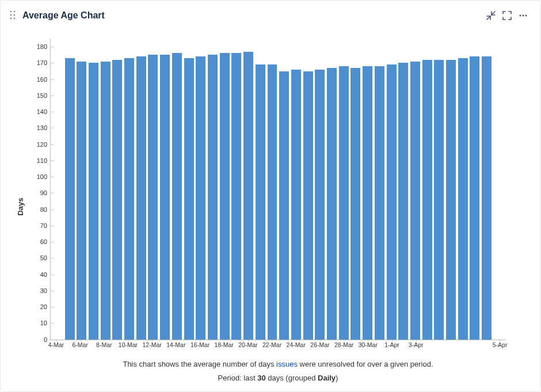 The image size is (541, 392). What do you see at coordinates (296, 345) in the screenshot?
I see `x-tick: 24-Mar` at bounding box center [296, 345].